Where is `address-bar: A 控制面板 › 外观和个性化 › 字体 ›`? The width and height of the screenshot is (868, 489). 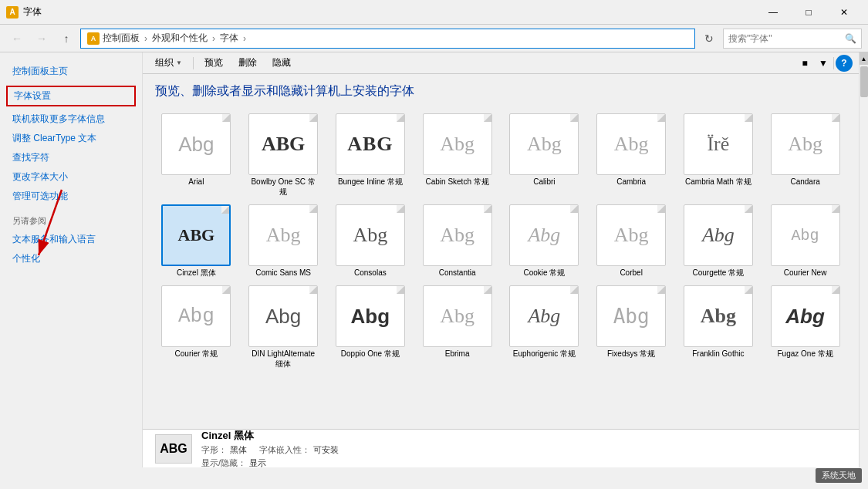
address-bar: A 控制面板 › 外观和个性化 › 字体 › is located at coordinates (387, 39).